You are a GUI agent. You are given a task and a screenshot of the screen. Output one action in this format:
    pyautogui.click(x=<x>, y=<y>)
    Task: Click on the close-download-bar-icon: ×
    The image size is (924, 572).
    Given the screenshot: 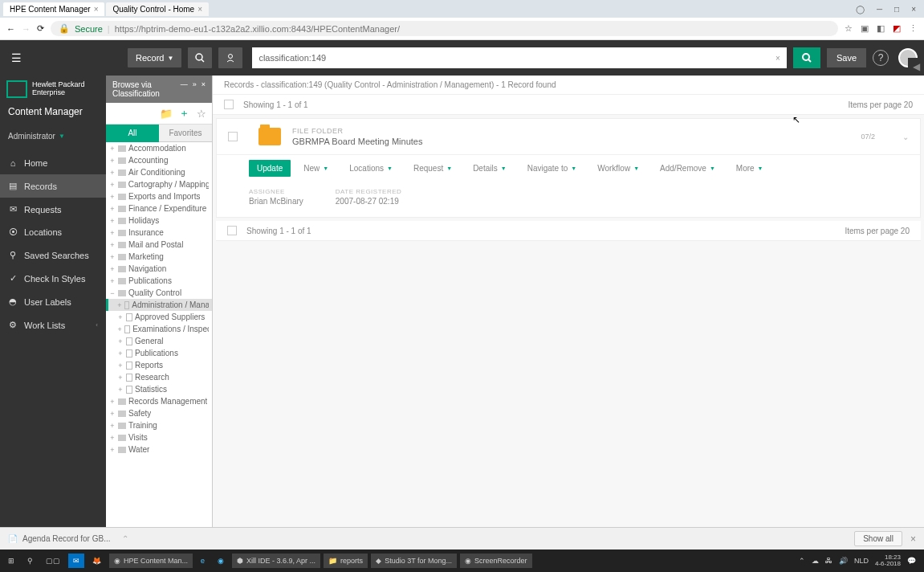 What is the action you would take?
    pyautogui.click(x=914, y=539)
    